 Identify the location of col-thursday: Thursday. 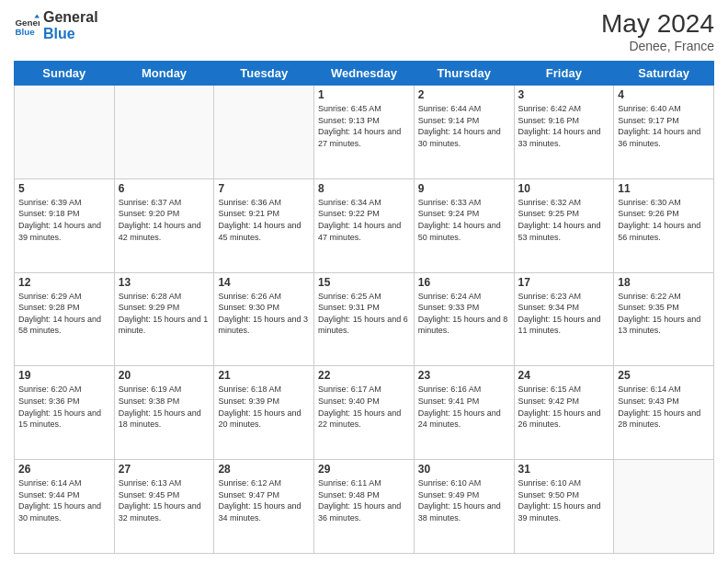
(463, 74).